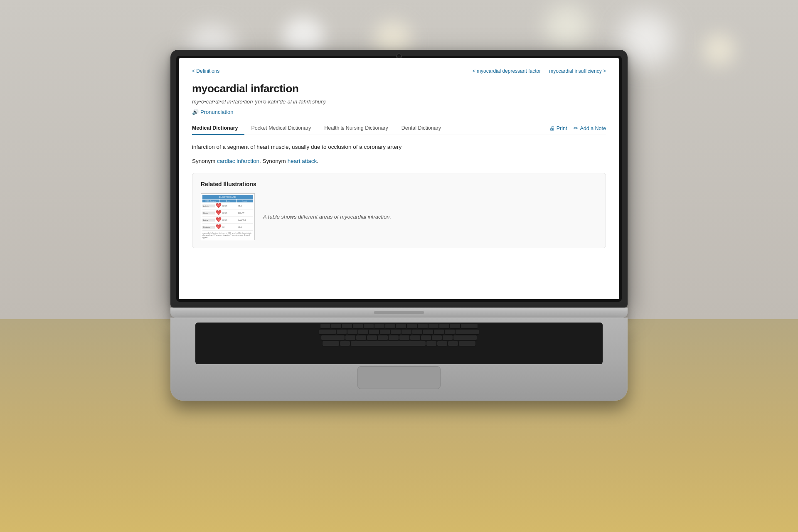 The width and height of the screenshot is (798, 532). Describe the element at coordinates (211, 201) in the screenshot. I see `thumb-col-header-1: ECG changes` at that location.